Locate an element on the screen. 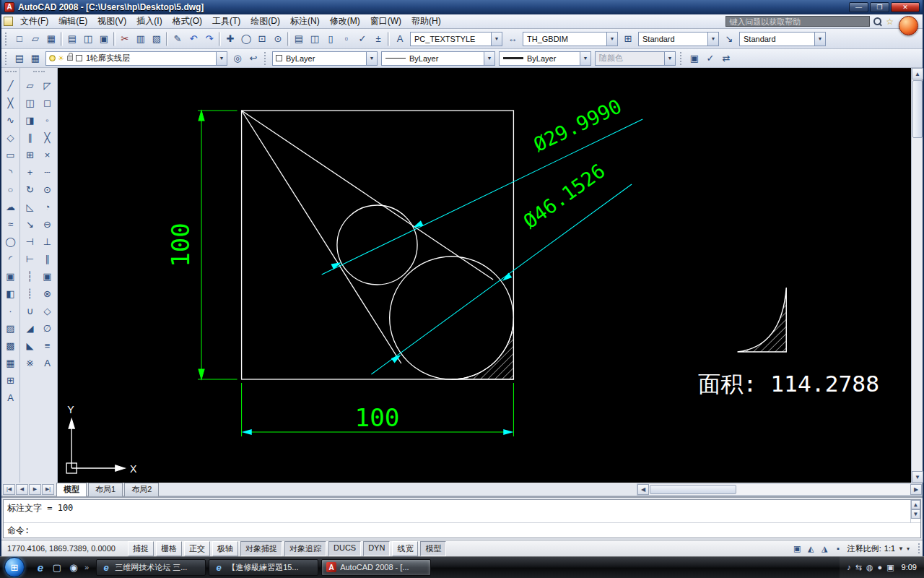  multileader-style-combo: Standard▼ is located at coordinates (783, 39).